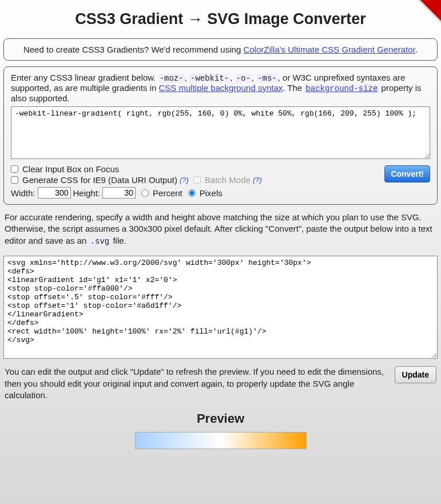  What do you see at coordinates (100, 180) in the screenshot?
I see `ie9-label: Generate CSS for IE9 (Data URI Output)` at bounding box center [100, 180].